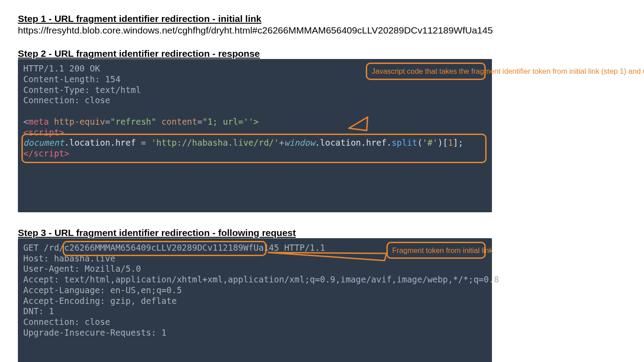 The width and height of the screenshot is (644, 362). Describe the element at coordinates (47, 153) in the screenshot. I see `script-close-tag: </script>` at that location.